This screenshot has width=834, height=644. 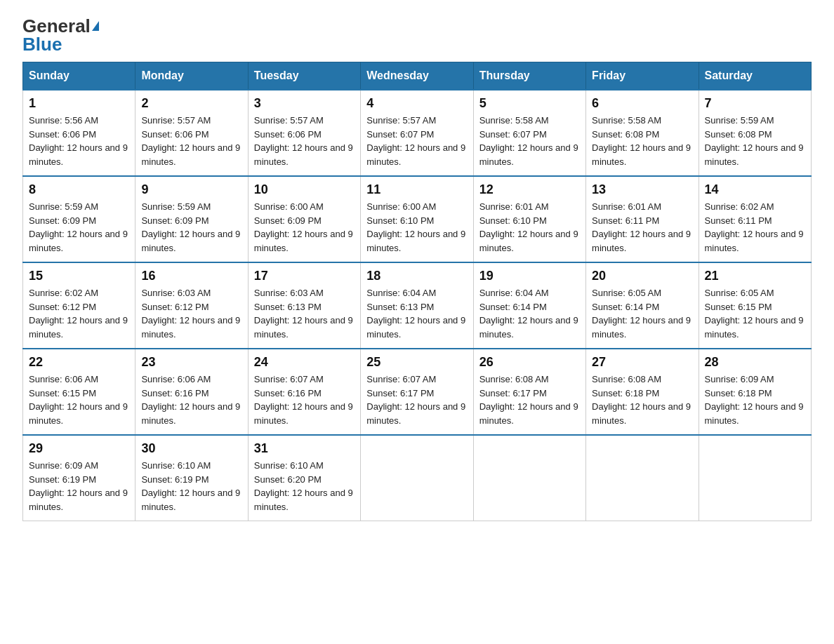 I want to click on day-number: 17, so click(x=305, y=276).